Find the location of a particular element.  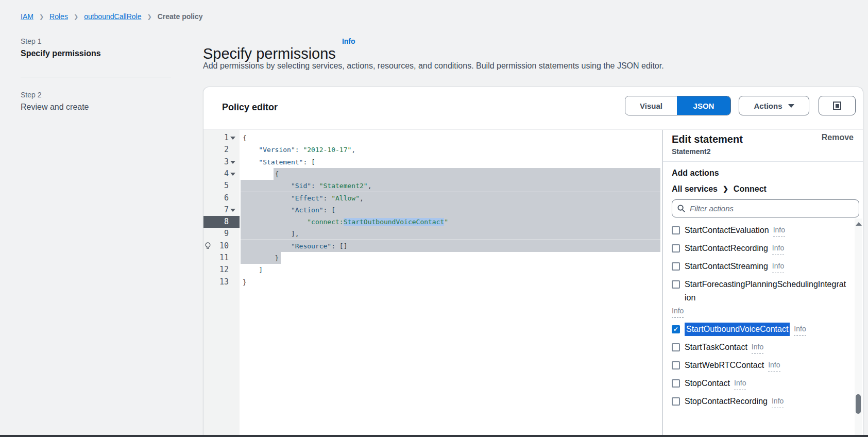

code-line: "Version": "2012-10-17", is located at coordinates (450, 149).